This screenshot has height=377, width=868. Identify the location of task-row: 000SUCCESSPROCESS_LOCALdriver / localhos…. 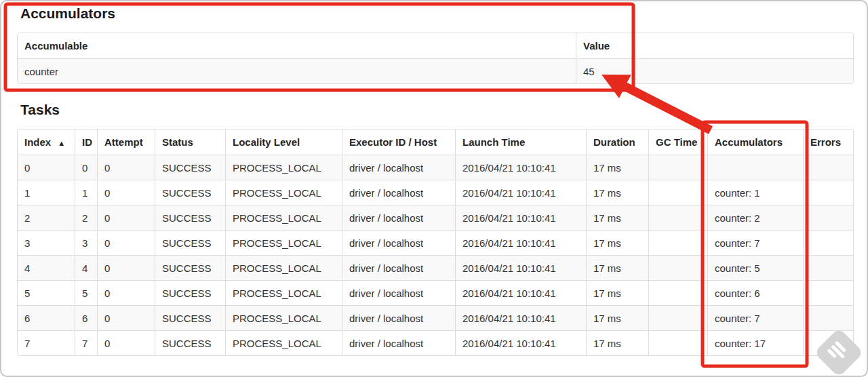
(435, 167).